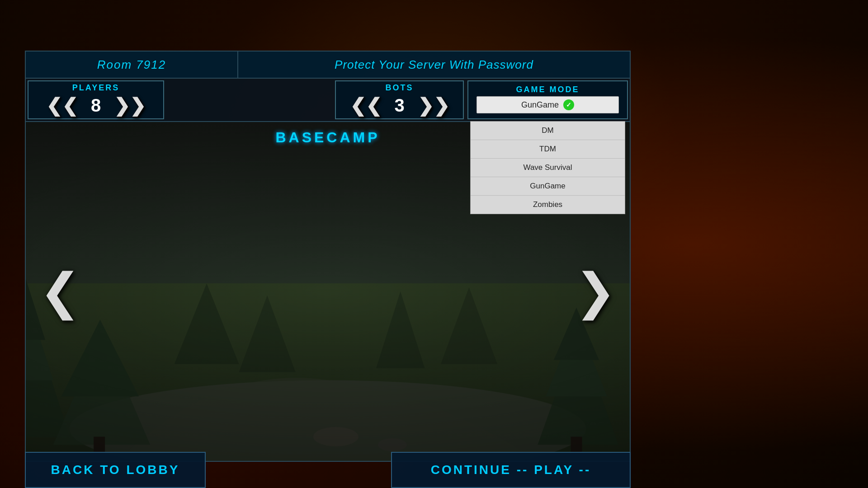 The height and width of the screenshot is (488, 868). Describe the element at coordinates (130, 106) in the screenshot. I see `players-increase-button: ❯` at that location.